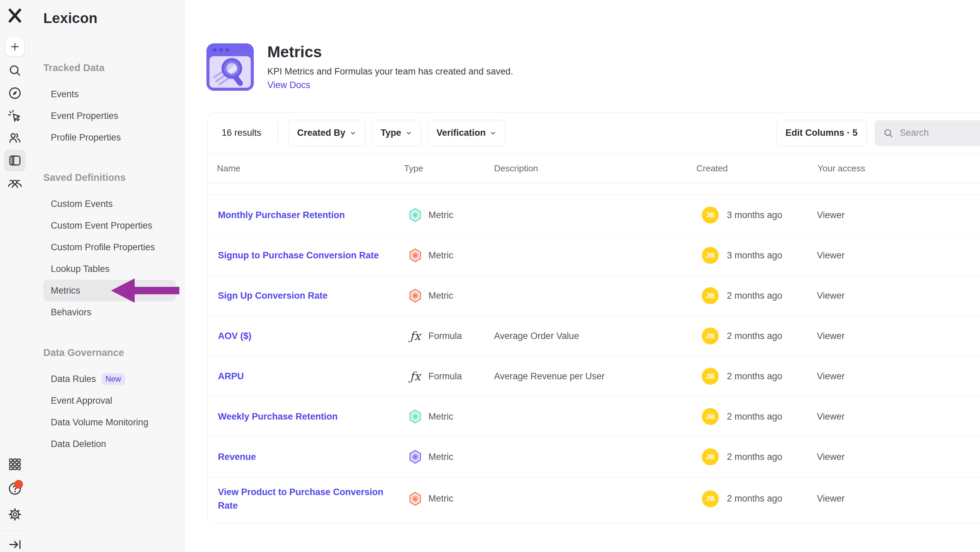  I want to click on sidebar-item-data-deletion: Data Deletion, so click(110, 444).